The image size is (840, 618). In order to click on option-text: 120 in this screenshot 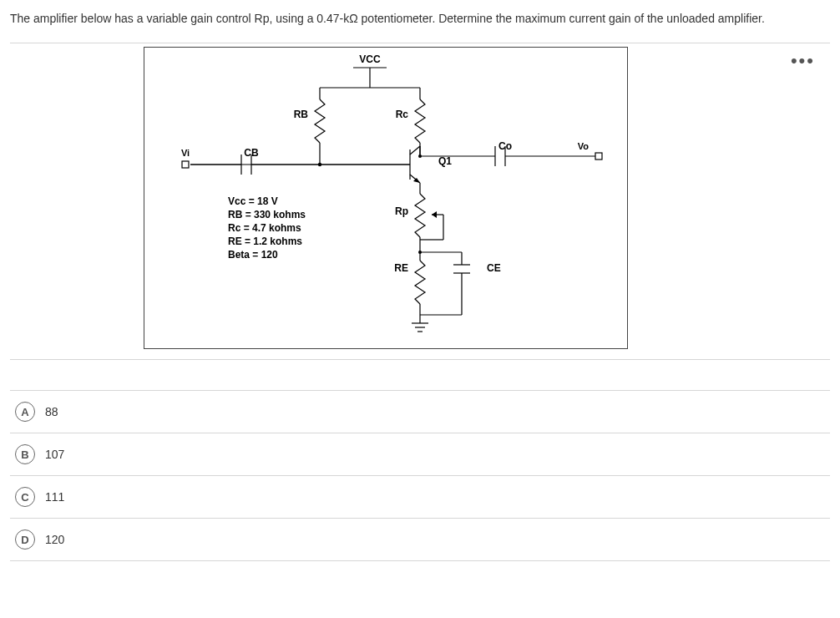, I will do `click(55, 539)`.